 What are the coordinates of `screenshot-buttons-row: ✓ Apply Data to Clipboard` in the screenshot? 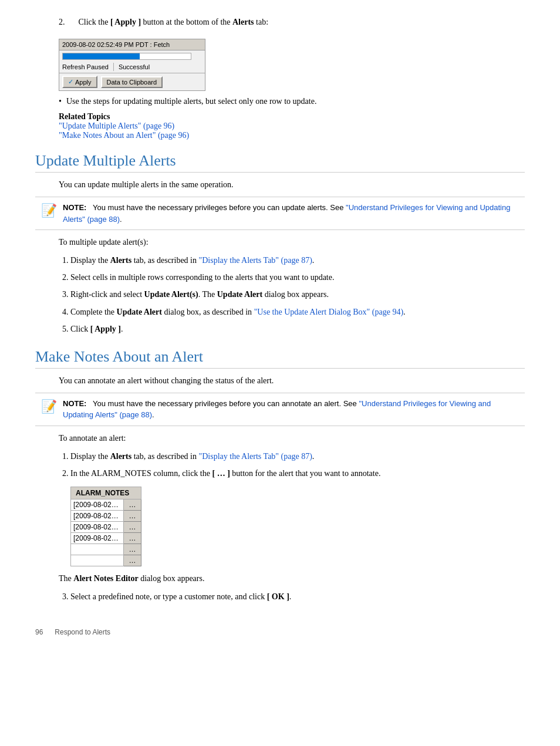 It's located at (132, 82).